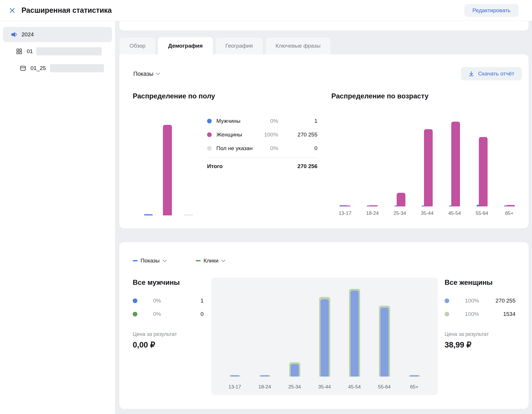  Describe the element at coordinates (229, 135) in the screenshot. I see `legend-label: Женщины` at that location.